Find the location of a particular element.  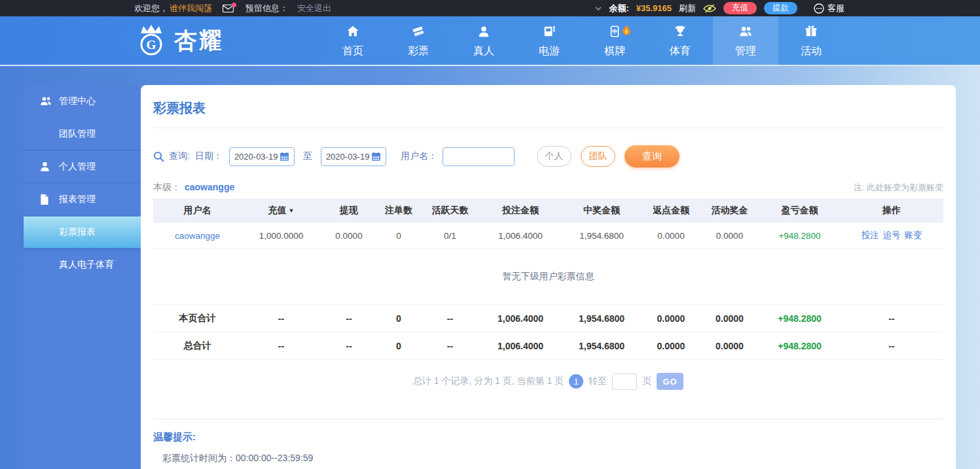

table-cell-actions: 投注追号账变 is located at coordinates (892, 235).